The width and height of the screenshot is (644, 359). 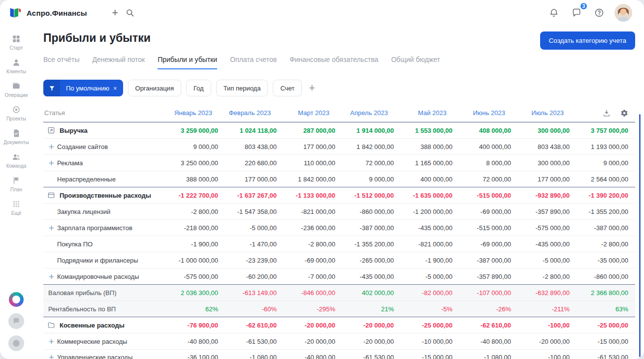 What do you see at coordinates (16, 343) in the screenshot?
I see `help-widget-icon` at bounding box center [16, 343].